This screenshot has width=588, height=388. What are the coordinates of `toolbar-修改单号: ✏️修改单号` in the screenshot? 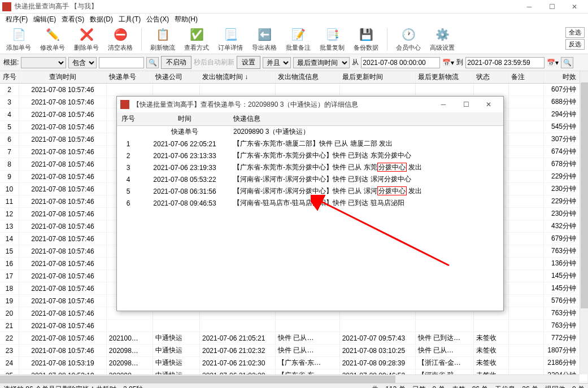 It's located at (53, 40).